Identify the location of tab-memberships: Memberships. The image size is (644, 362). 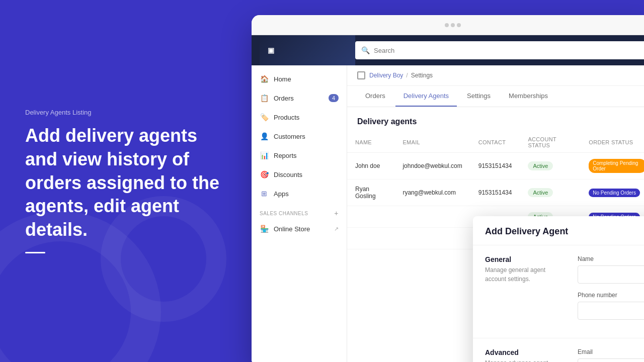
(528, 97).